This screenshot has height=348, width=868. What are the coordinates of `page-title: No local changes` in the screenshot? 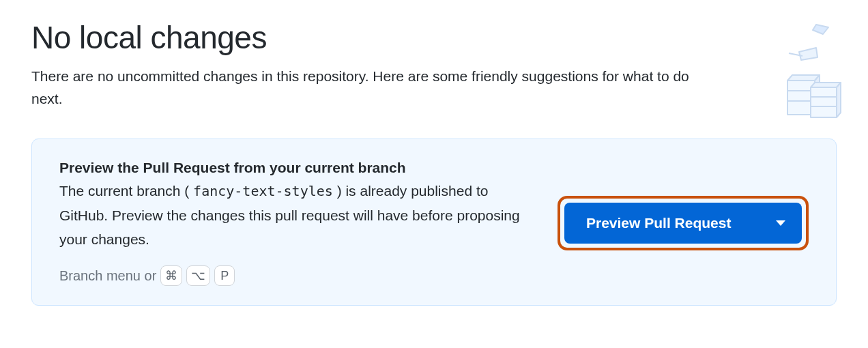 It's located at (434, 38).